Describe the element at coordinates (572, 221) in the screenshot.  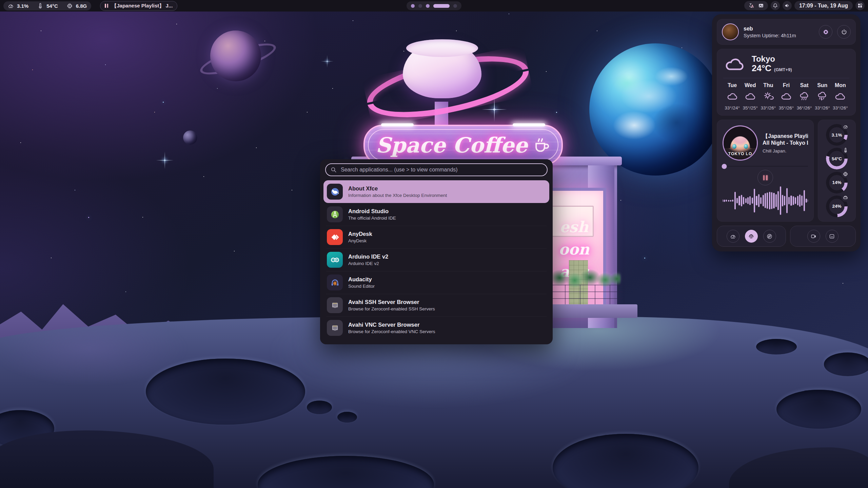
I see `menu-board` at that location.